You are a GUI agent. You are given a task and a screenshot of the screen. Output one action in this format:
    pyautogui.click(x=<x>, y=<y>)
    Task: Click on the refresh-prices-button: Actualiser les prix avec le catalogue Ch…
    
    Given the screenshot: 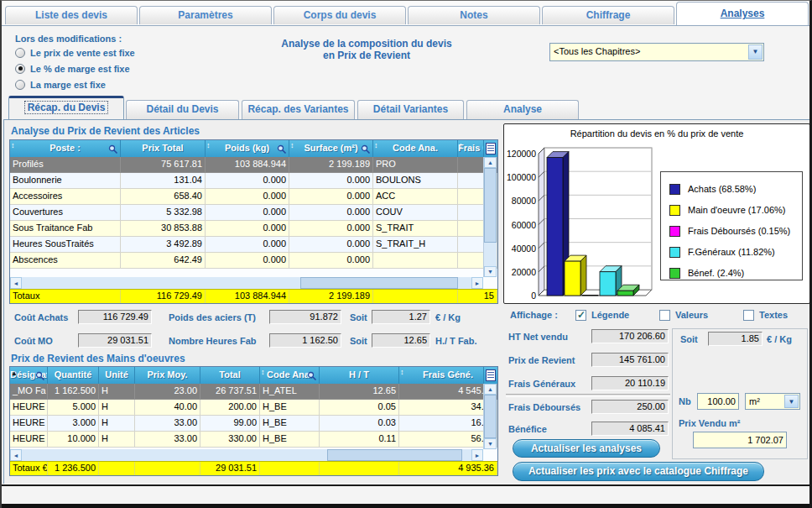 What is the action you would take?
    pyautogui.click(x=638, y=472)
    